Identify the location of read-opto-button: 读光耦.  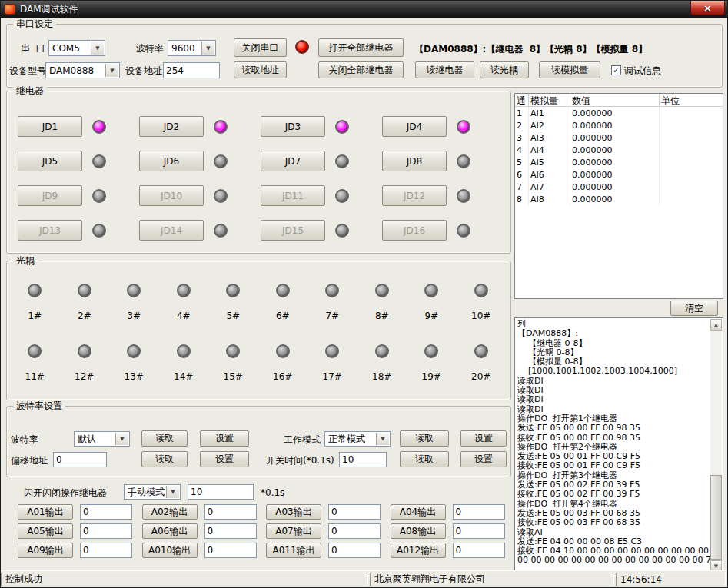
(504, 70).